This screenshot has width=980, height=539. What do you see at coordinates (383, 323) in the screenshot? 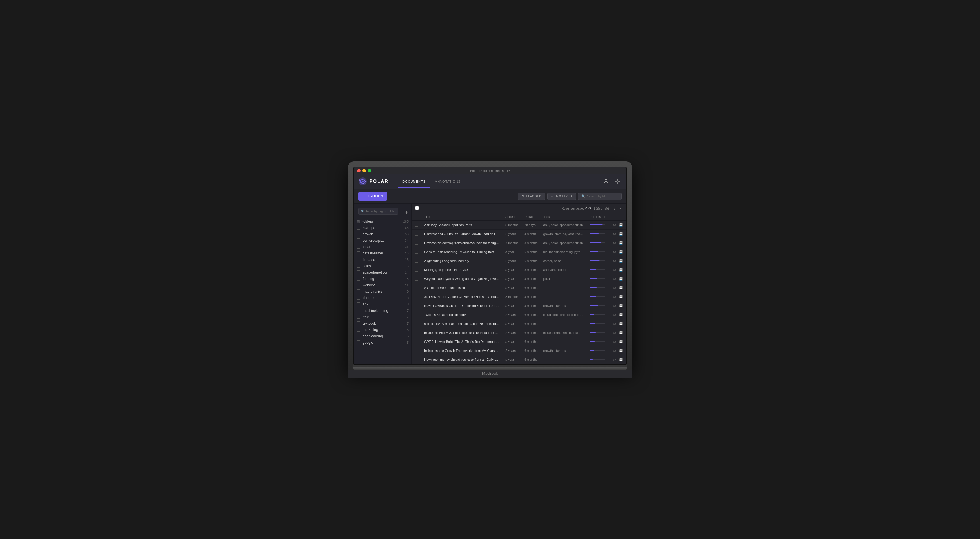
I see `sidebar-item-textbook: textbook 7` at bounding box center [383, 323].